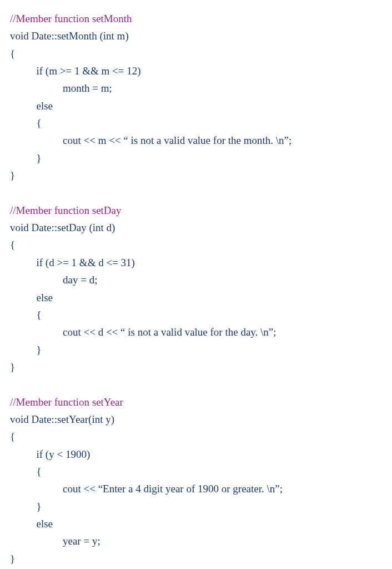 The width and height of the screenshot is (392, 569). What do you see at coordinates (76, 71) in the screenshot?
I see `code-line: if (m >= 1 && m <= 12)` at bounding box center [76, 71].